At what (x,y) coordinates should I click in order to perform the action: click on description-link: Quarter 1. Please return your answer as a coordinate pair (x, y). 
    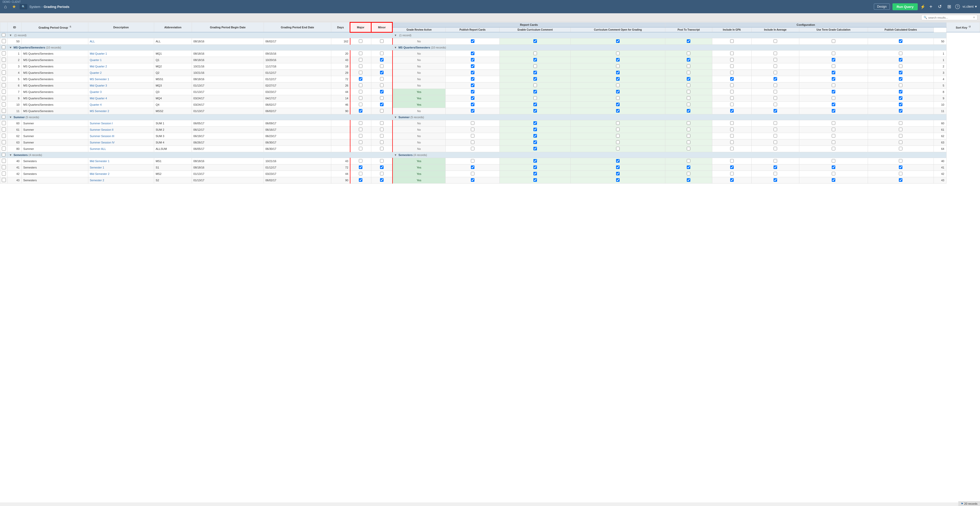
    Looking at the image, I should click on (96, 60).